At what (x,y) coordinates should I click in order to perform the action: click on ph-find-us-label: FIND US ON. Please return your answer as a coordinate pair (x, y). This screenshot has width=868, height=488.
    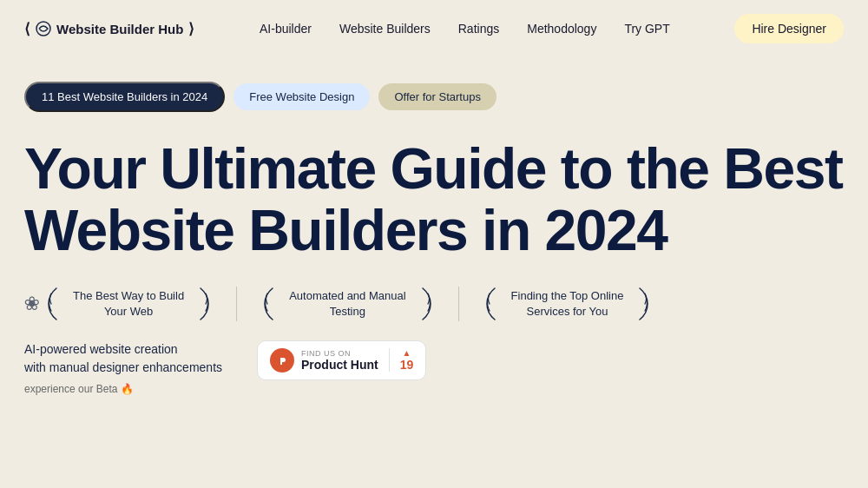
    Looking at the image, I should click on (340, 353).